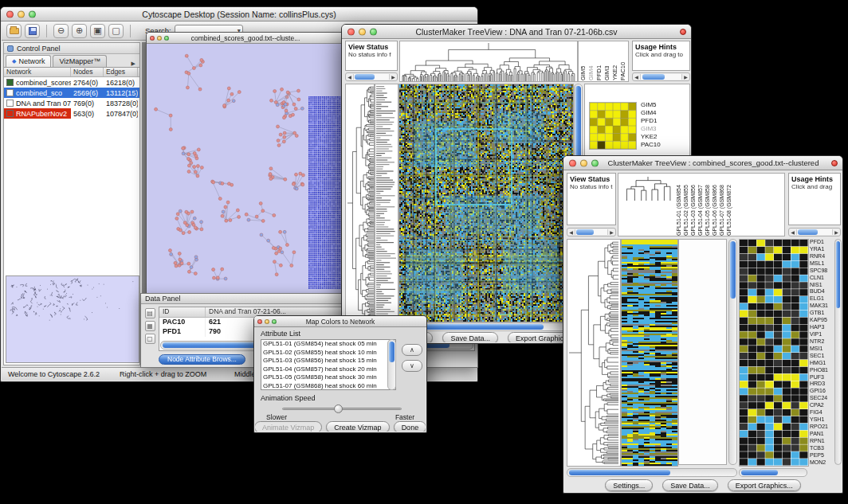 Image resolution: width=848 pixels, height=504 pixels. What do you see at coordinates (822, 349) in the screenshot?
I see `gene-label: MSI1` at bounding box center [822, 349].